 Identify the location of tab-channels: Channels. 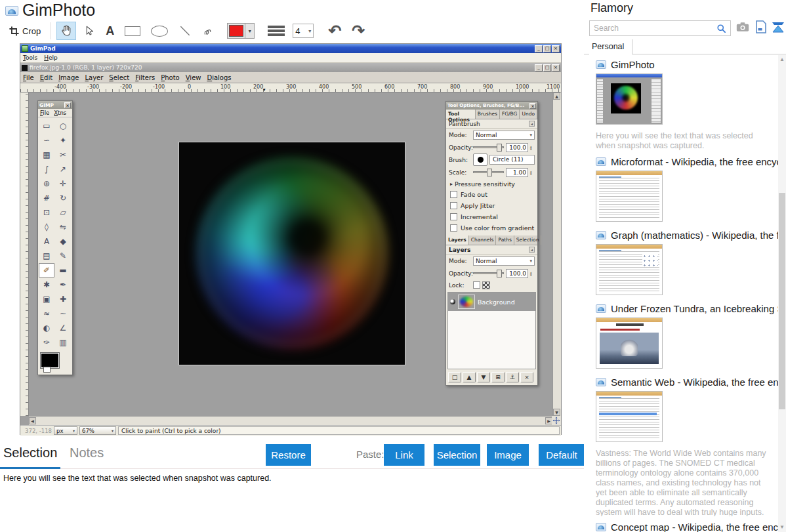
(483, 240).